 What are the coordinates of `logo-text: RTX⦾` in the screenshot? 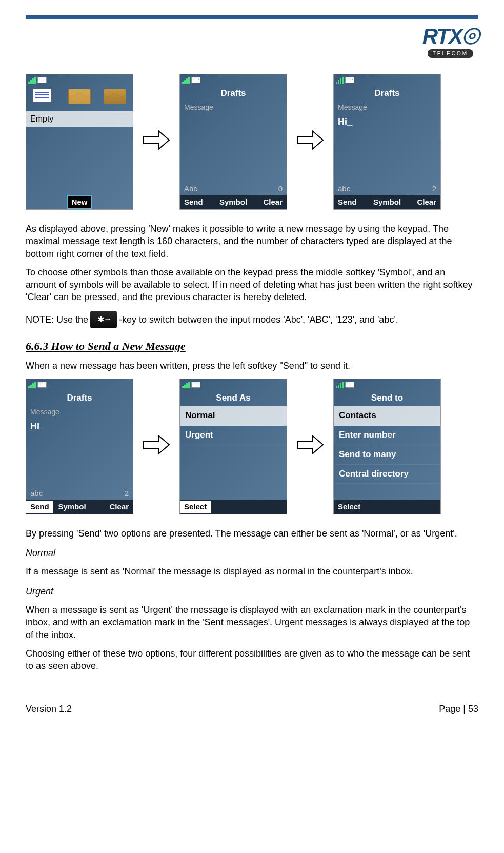 It's located at (450, 36).